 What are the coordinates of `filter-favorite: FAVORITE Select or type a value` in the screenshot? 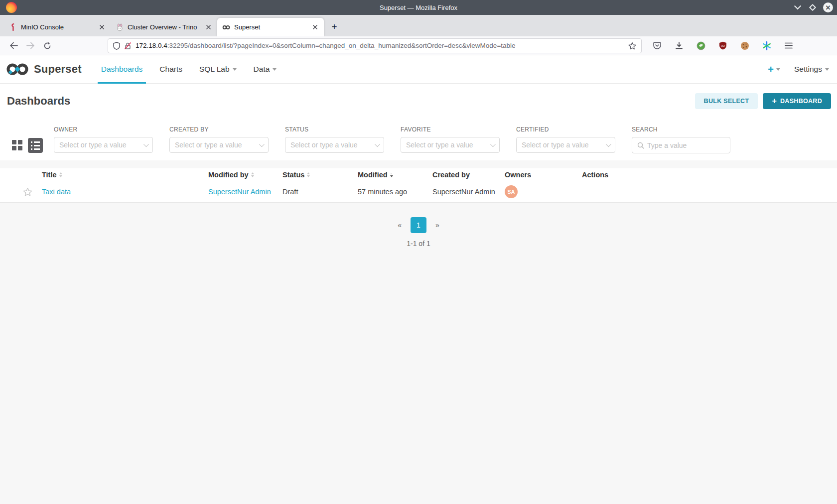 It's located at (450, 139).